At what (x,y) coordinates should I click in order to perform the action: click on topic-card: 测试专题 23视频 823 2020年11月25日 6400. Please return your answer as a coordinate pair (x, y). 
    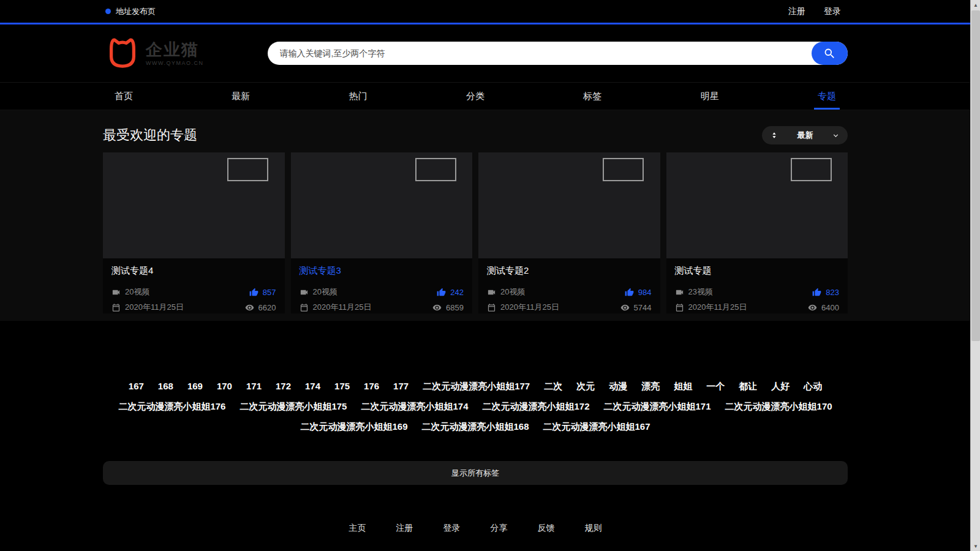
    Looking at the image, I should click on (757, 233).